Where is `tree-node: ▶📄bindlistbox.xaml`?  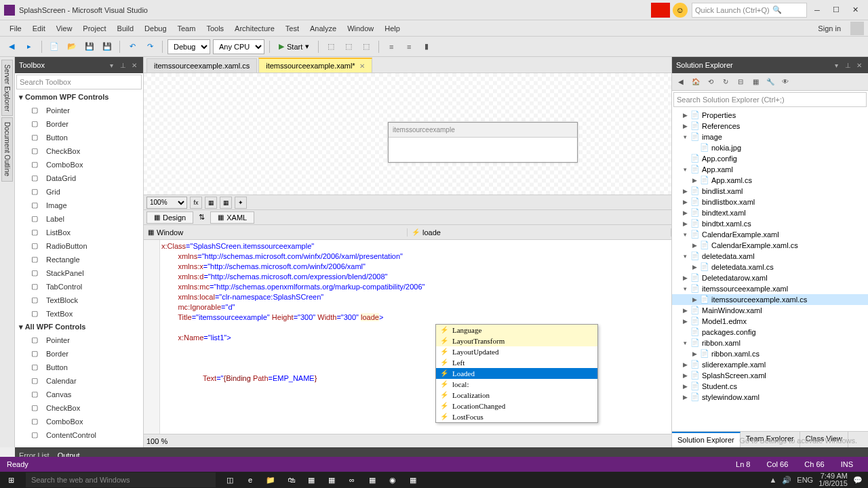
tree-node: ▶📄bindlistbox.xaml is located at coordinates (770, 202).